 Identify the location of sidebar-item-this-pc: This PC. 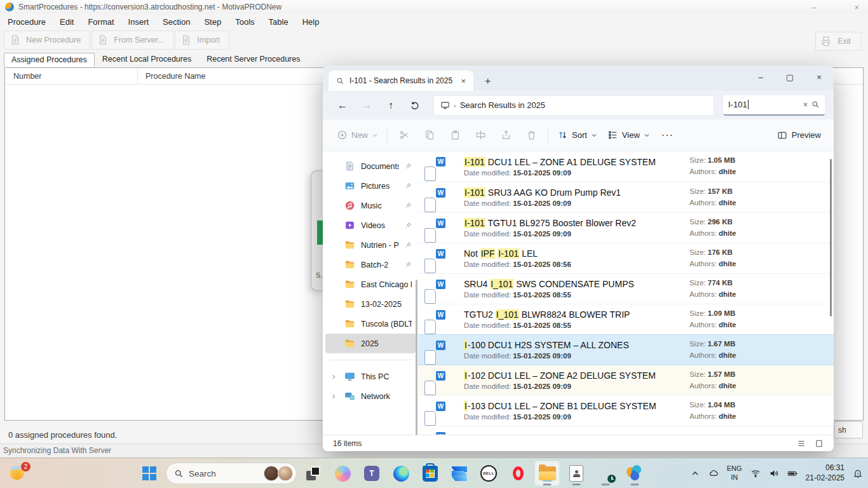
(370, 376).